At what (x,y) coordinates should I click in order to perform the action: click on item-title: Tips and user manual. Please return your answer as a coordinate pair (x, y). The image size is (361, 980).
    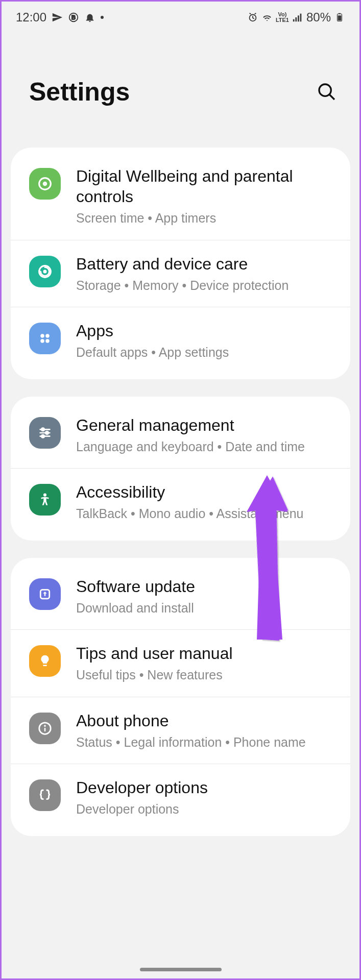
    Looking at the image, I should click on (205, 653).